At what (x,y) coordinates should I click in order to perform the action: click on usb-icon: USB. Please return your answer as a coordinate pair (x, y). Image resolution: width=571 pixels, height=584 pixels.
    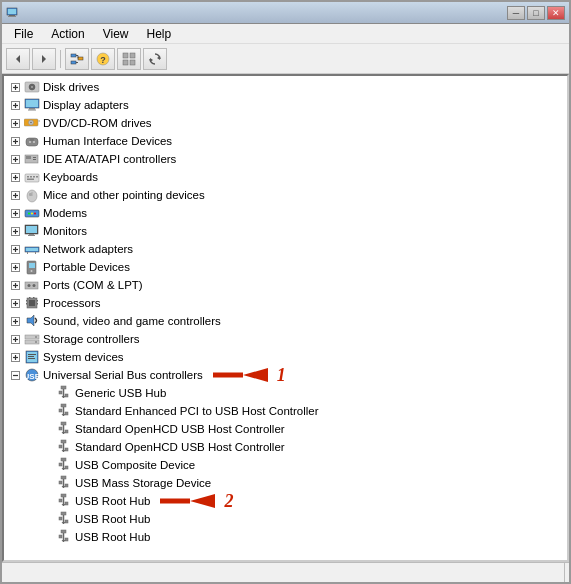
    Looking at the image, I should click on (32, 375).